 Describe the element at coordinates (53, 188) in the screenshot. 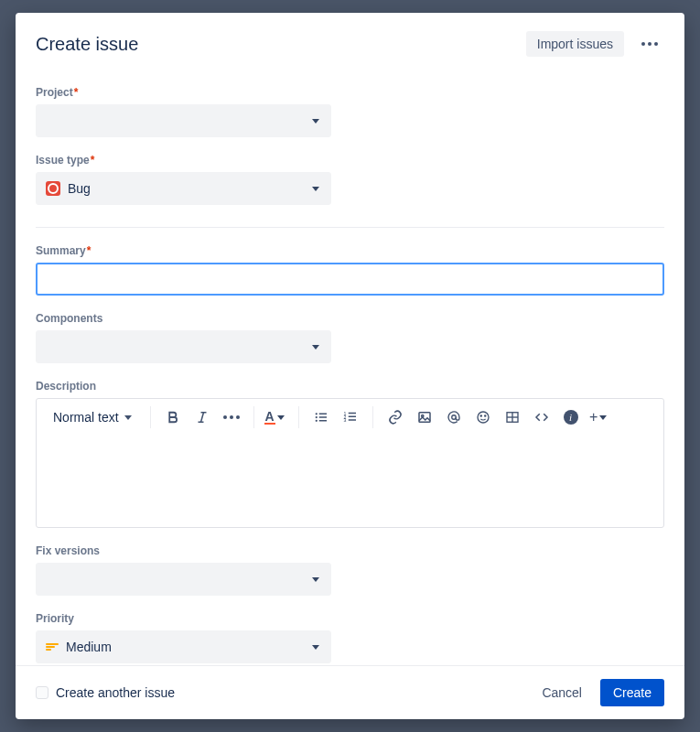

I see `bug-icon` at that location.